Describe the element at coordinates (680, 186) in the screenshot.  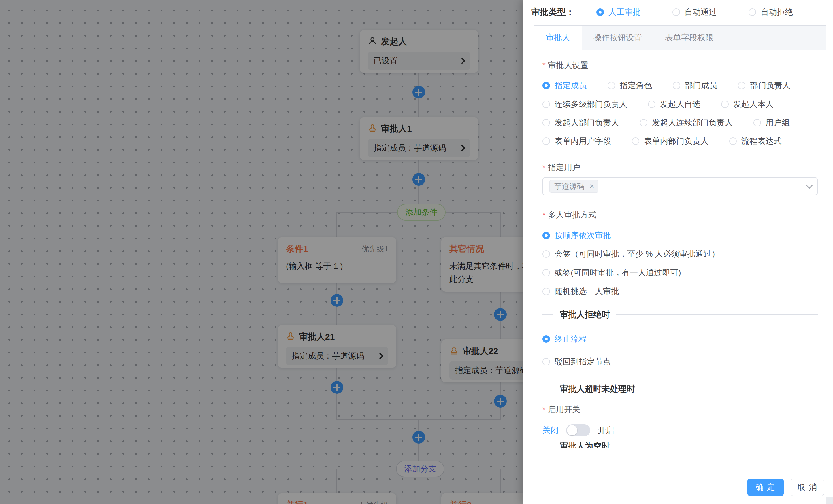
I see `assign-user-select: 芋道源码 ×` at that location.